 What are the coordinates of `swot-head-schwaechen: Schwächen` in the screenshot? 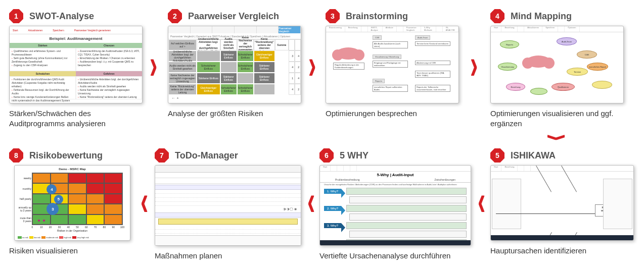 It's located at (42, 74).